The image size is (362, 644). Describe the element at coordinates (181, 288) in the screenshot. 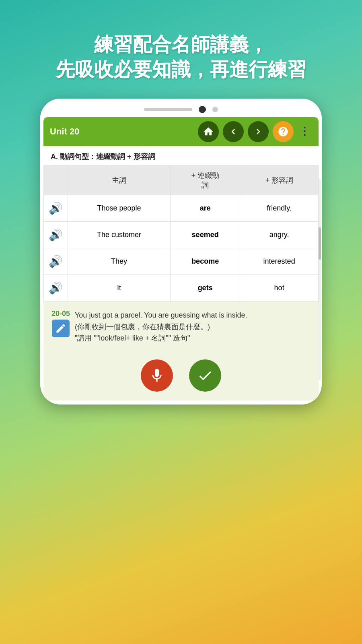

I see `table-row: 🔊 It gets hot` at that location.